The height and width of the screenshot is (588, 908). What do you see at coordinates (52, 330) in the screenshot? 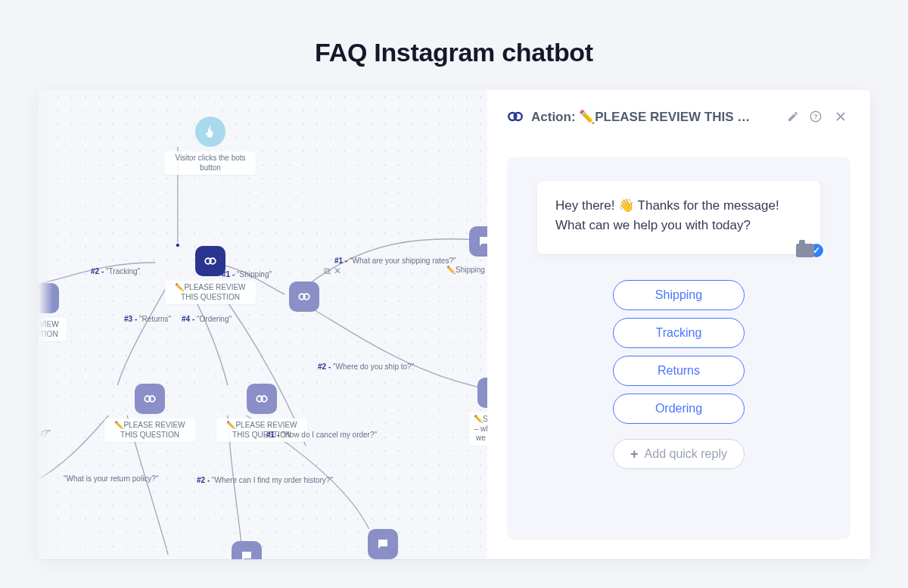
I see `action-label-cut-left: REVIEW ESTION` at bounding box center [52, 330].